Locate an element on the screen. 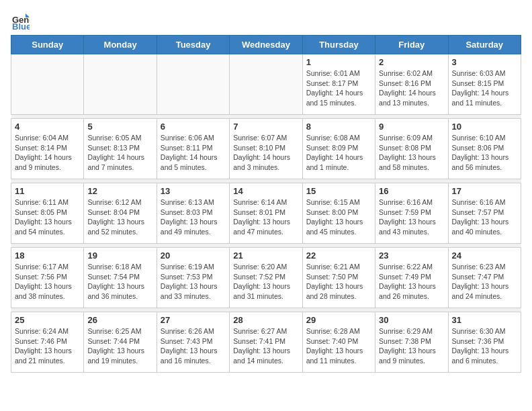 The width and height of the screenshot is (532, 411). calendar-cell: 29Sunrise: 6:28 AM Sunset: 7:40 PM Dayli… is located at coordinates (339, 342).